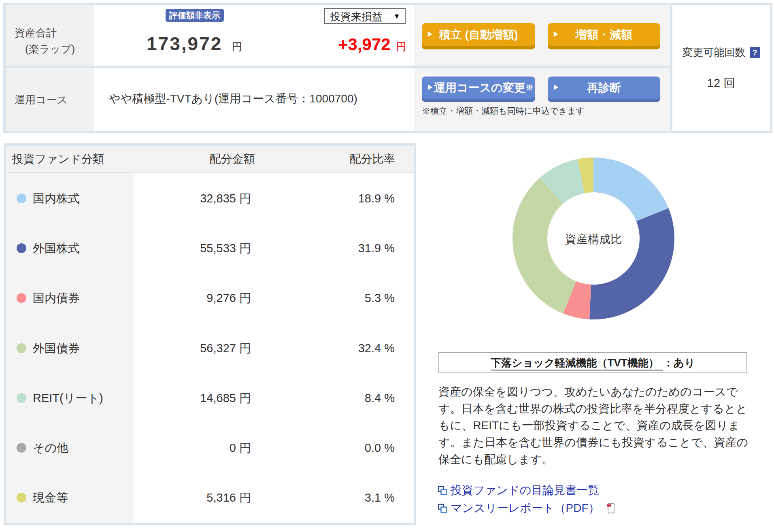  Describe the element at coordinates (192, 448) in the screenshot. I see `allocation-amount: 0 円` at that location.